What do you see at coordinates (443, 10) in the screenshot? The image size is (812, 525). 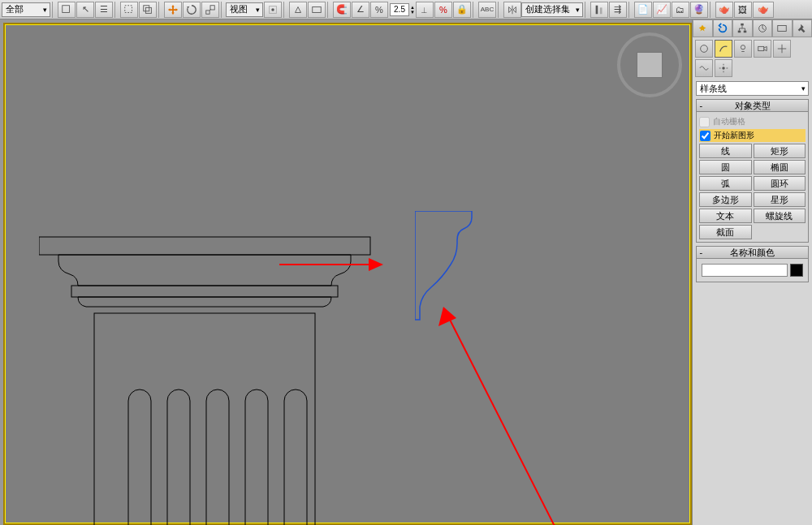 I see `axis-constraint-icon: %` at bounding box center [443, 10].